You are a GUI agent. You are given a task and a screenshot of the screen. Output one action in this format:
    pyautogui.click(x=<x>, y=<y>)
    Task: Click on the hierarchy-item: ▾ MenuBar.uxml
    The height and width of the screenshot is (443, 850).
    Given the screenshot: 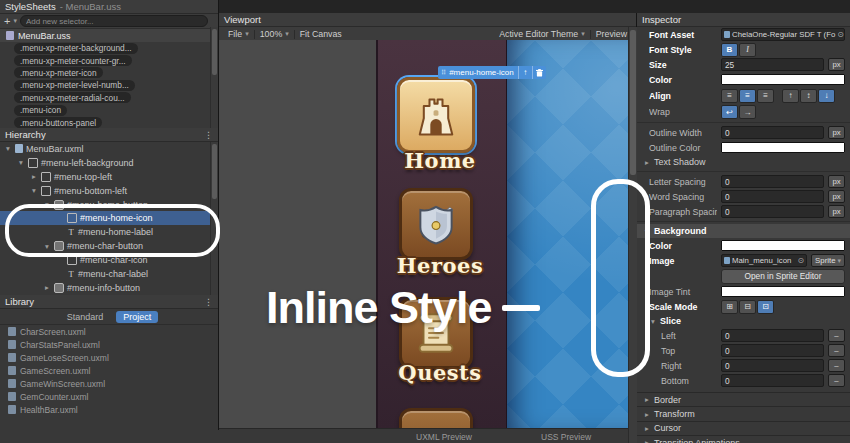 What is the action you would take?
    pyautogui.click(x=109, y=149)
    